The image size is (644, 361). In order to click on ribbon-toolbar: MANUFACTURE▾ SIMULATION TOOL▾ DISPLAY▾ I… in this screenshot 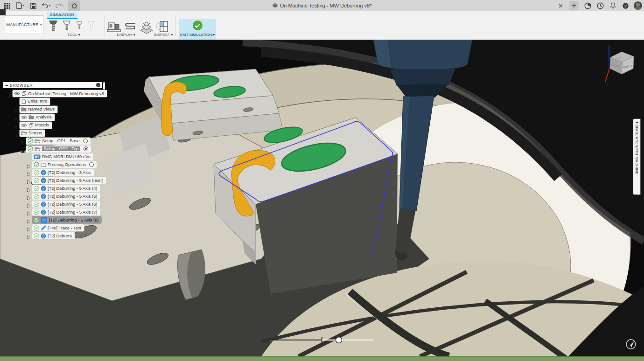, I will do `click(322, 26)`.